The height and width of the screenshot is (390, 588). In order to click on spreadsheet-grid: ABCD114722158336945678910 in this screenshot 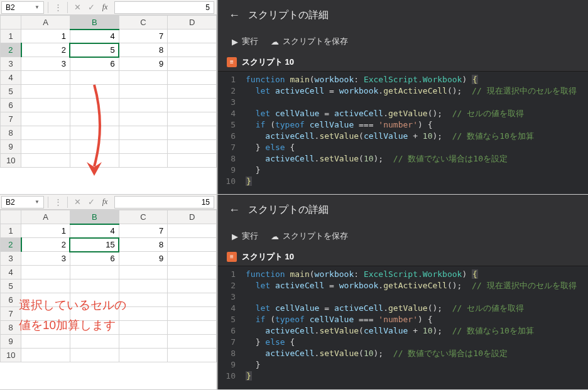, I will do `click(108, 286)`.